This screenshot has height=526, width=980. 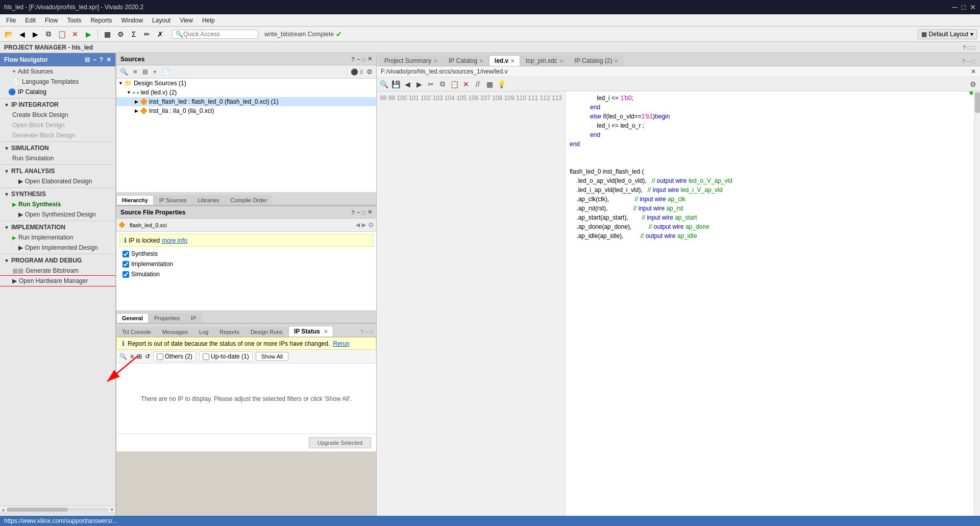 I want to click on tab-reports: Reports, so click(x=230, y=332).